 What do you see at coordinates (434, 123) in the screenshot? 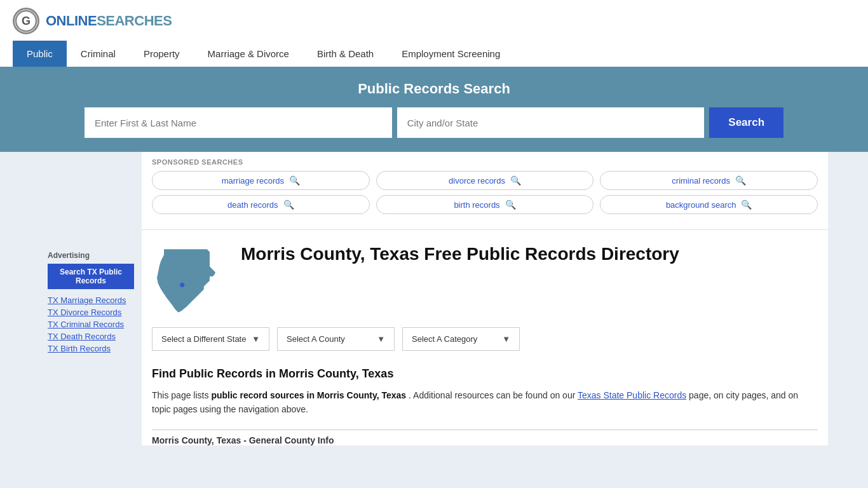
I see `search-row: Search` at bounding box center [434, 123].